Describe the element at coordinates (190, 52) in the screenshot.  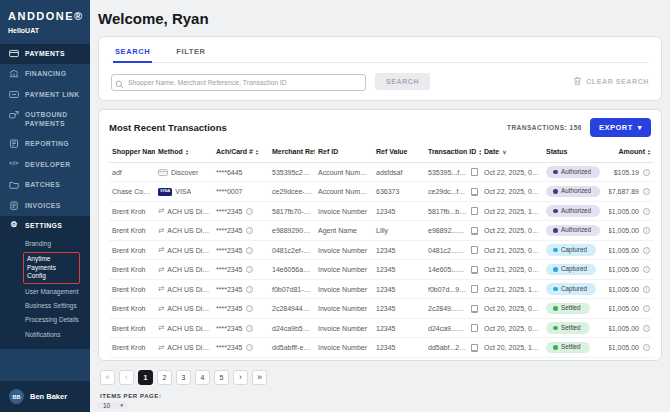
I see `tab-filter: FILTER` at that location.